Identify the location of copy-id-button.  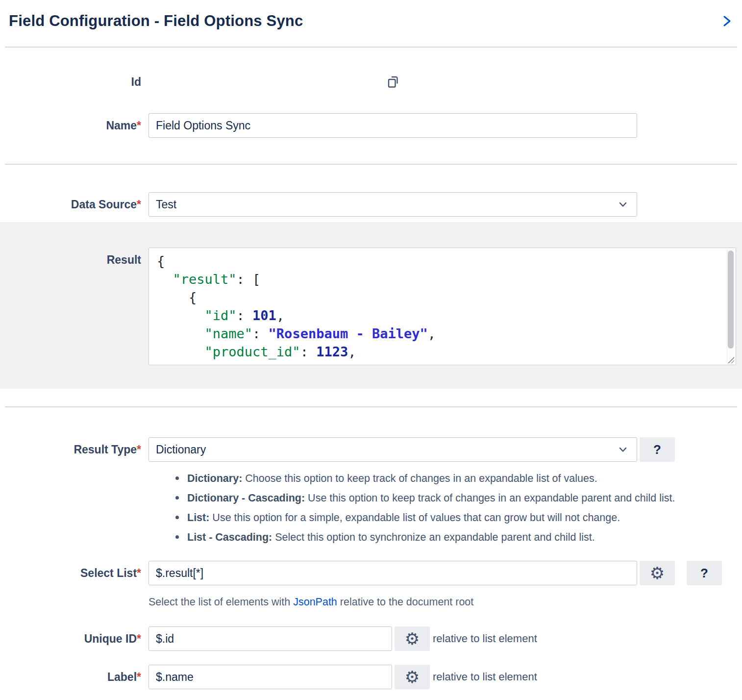
(393, 82).